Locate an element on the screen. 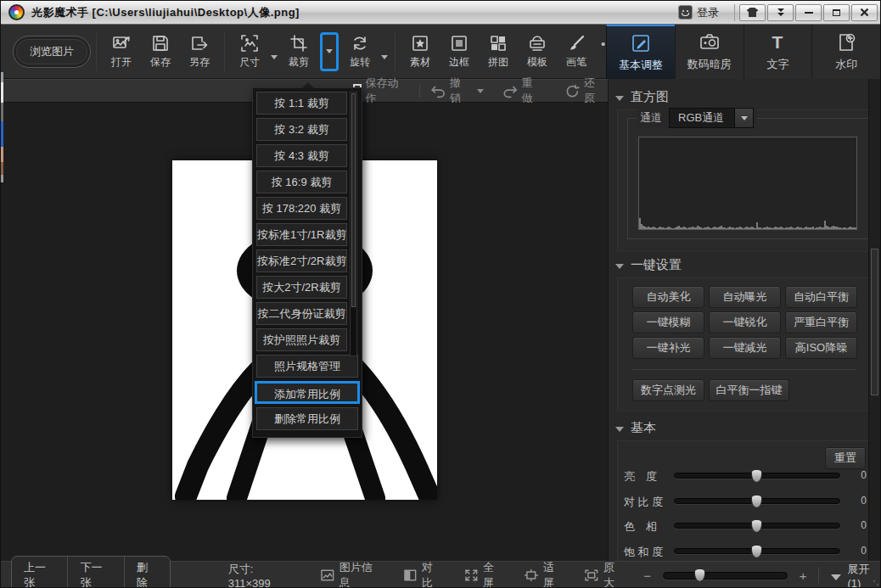  menu-item-crop-idcard: 按二代身份证裁剪 is located at coordinates (302, 314).